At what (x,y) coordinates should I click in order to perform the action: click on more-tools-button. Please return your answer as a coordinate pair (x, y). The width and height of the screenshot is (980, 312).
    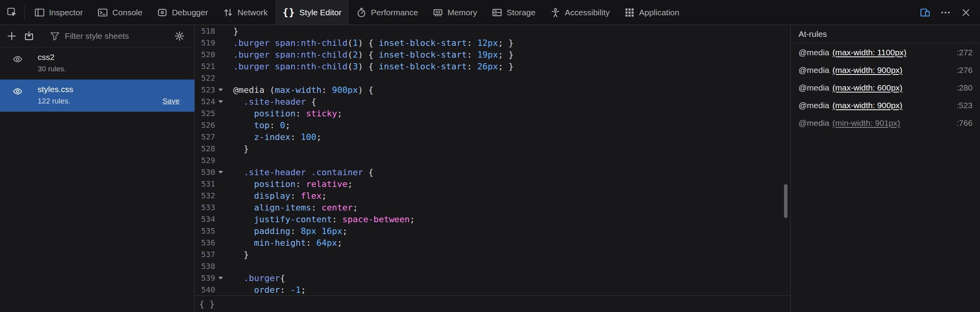
    Looking at the image, I should click on (946, 13).